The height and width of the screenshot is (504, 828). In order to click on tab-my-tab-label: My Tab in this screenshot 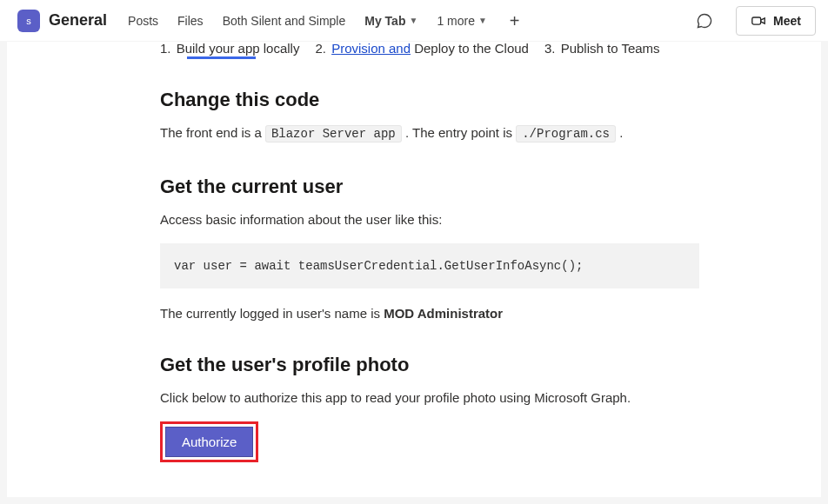, I will do `click(384, 21)`.